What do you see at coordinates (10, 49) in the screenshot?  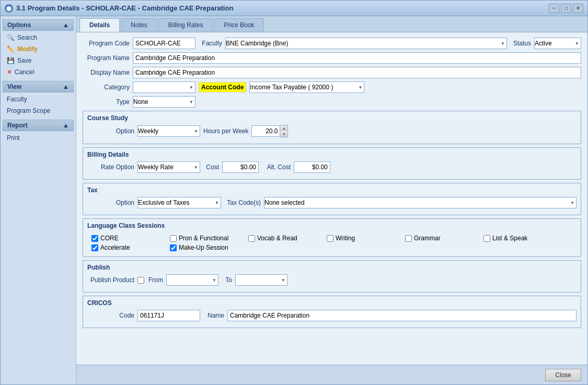 I see `modify-icon: ✏️` at bounding box center [10, 49].